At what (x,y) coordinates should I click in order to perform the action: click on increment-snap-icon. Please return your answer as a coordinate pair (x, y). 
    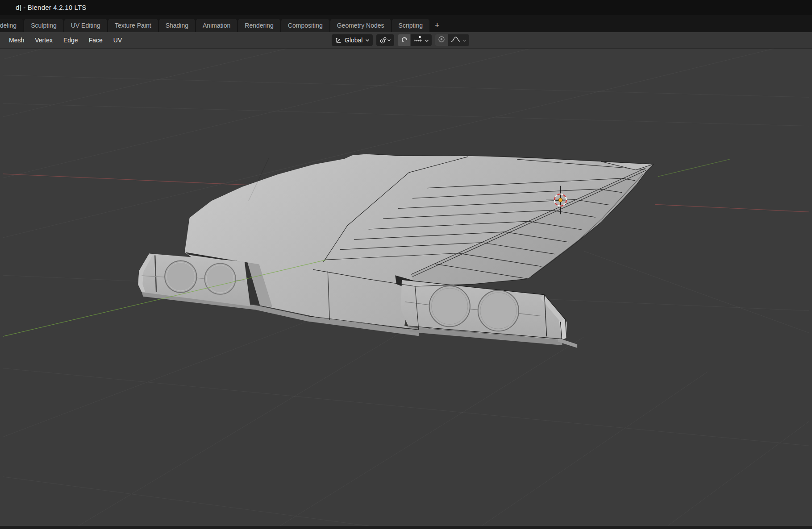
    Looking at the image, I should click on (418, 40).